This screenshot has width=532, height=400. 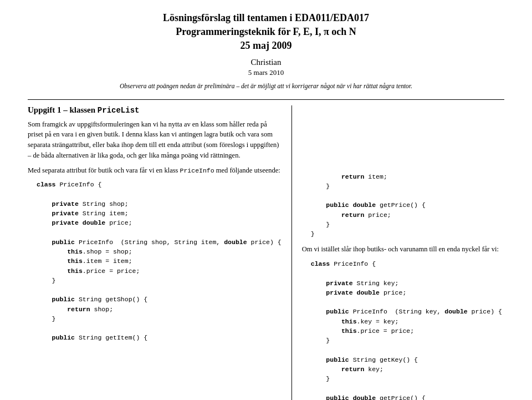 What do you see at coordinates (266, 73) in the screenshot?
I see `date: 5 mars 2010` at bounding box center [266, 73].